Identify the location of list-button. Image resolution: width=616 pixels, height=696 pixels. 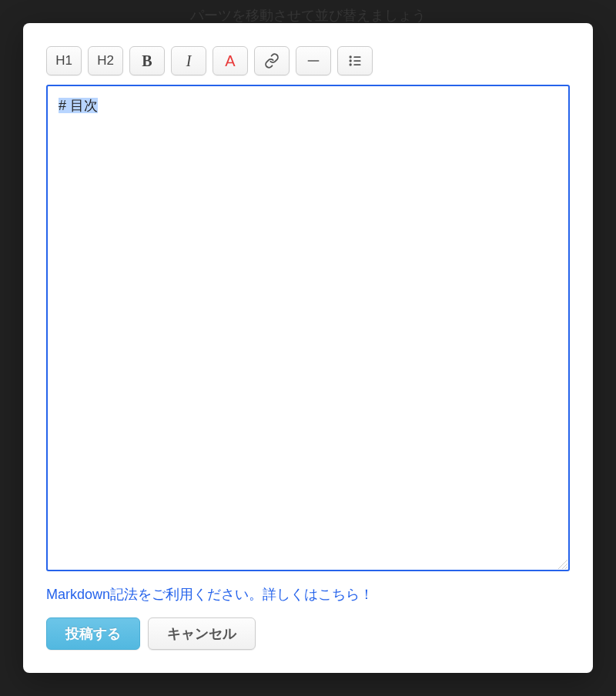
(355, 61).